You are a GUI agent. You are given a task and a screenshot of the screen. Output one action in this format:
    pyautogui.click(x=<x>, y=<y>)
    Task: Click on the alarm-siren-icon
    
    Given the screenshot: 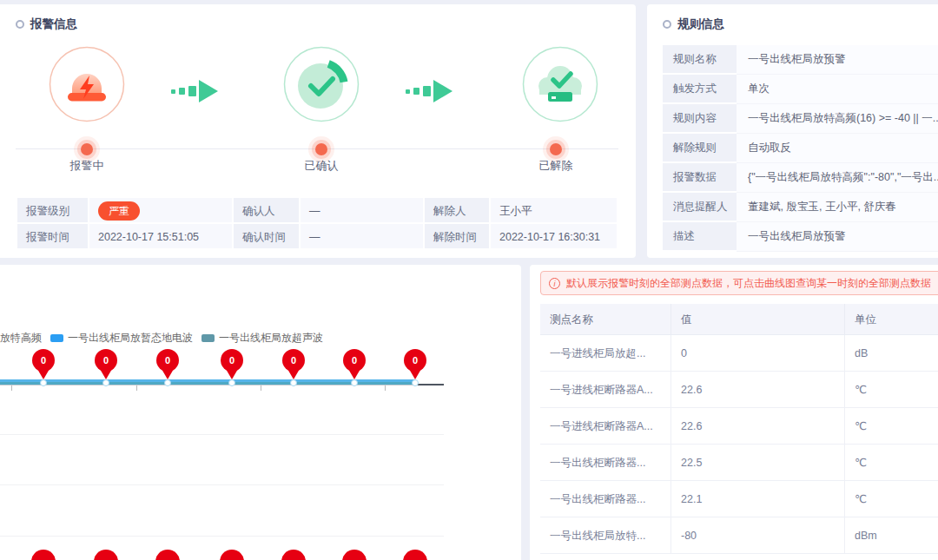 What is the action you would take?
    pyautogui.click(x=87, y=84)
    